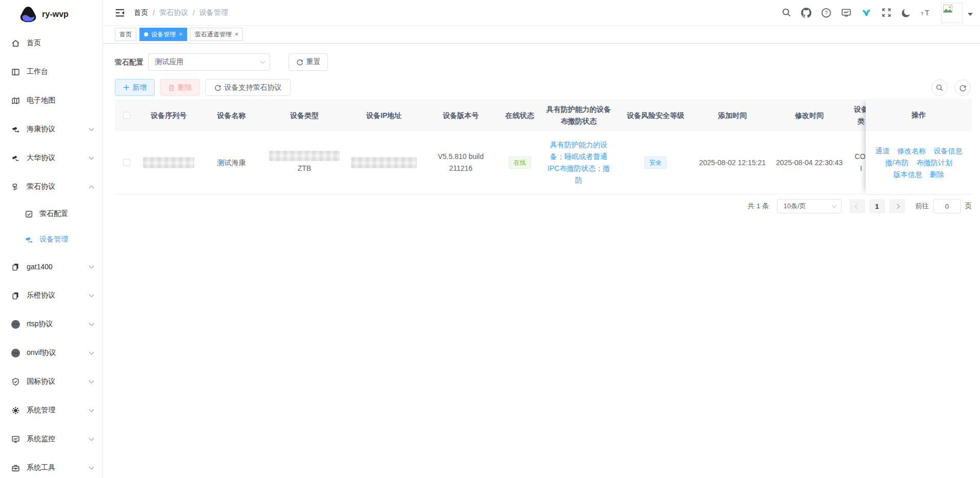 This screenshot has height=478, width=980. I want to click on font-size-icon: тT, so click(926, 13).